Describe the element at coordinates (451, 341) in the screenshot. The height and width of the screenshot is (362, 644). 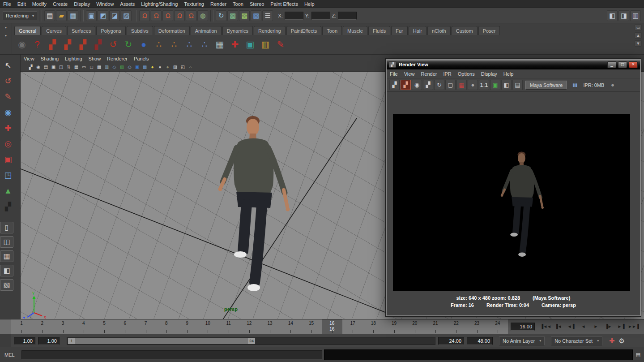
I see `playback-end-field: 24.00` at that location.